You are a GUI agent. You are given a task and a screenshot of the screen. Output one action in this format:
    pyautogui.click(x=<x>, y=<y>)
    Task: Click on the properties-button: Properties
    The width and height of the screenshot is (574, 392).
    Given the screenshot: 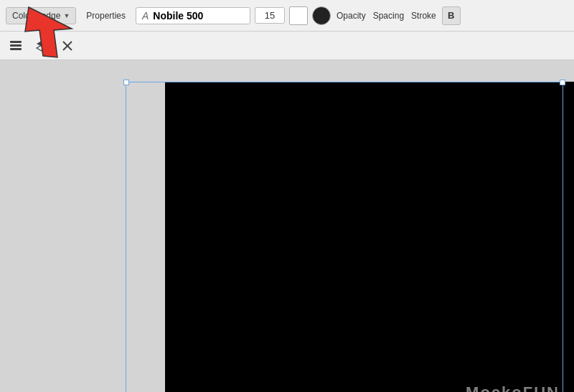 What is the action you would take?
    pyautogui.click(x=106, y=16)
    